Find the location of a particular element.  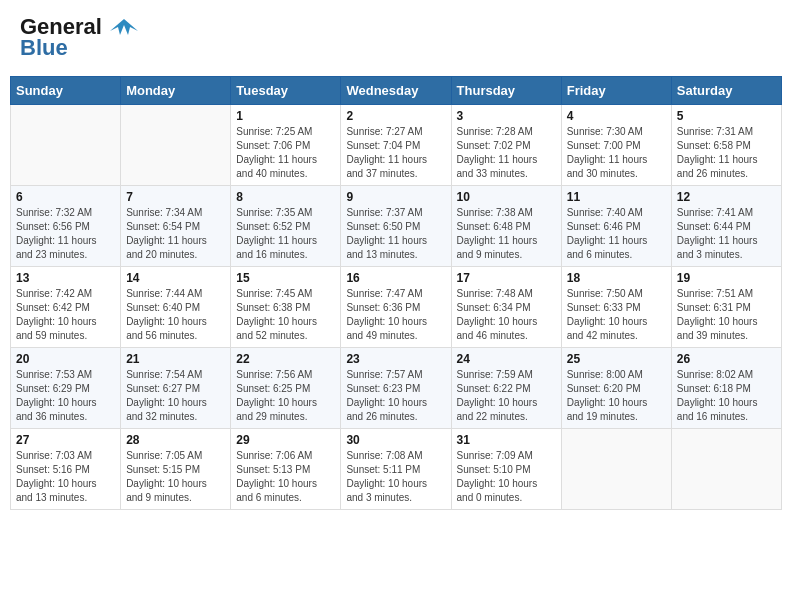

day-number: 22 is located at coordinates (286, 359).